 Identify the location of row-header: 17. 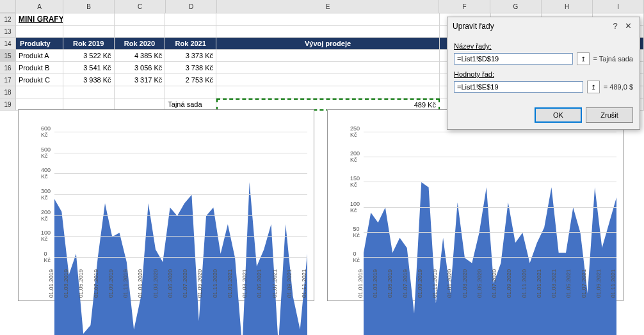
(8, 81).